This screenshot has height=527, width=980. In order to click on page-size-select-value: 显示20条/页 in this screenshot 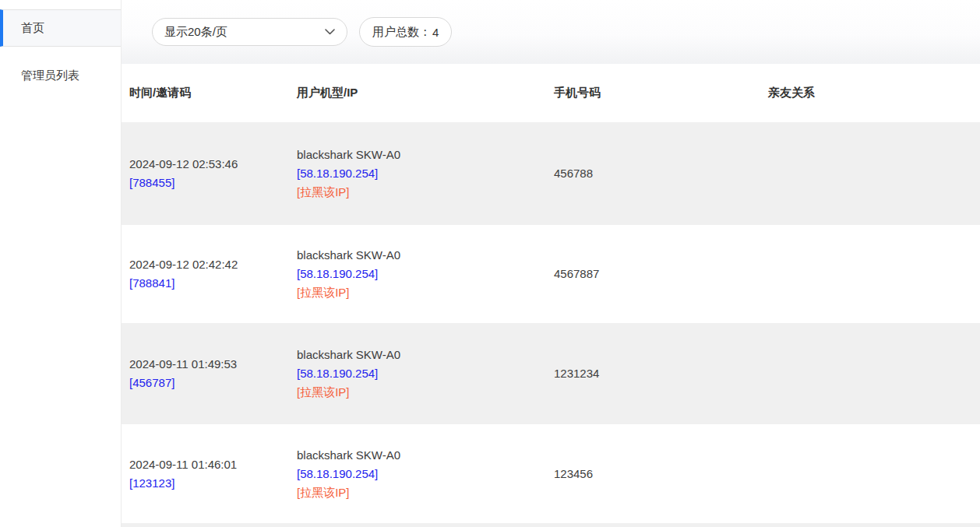, I will do `click(196, 33)`.